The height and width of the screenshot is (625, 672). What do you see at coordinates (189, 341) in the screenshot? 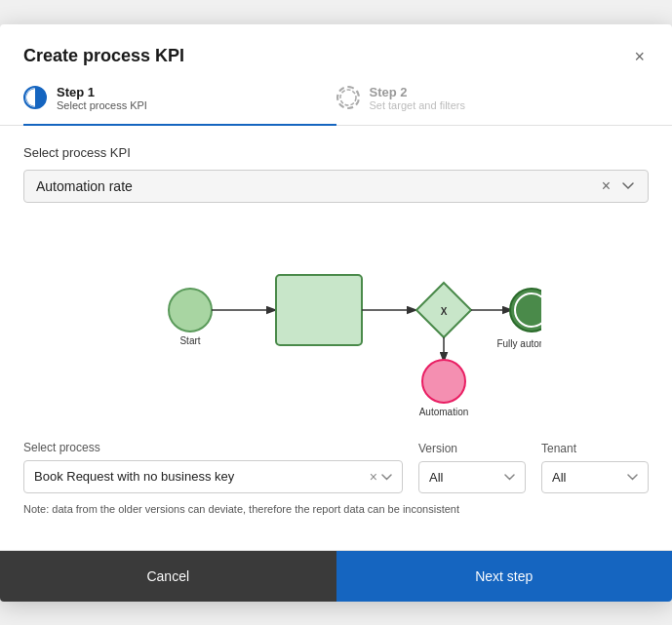
I see `start-label: Start` at bounding box center [189, 341].